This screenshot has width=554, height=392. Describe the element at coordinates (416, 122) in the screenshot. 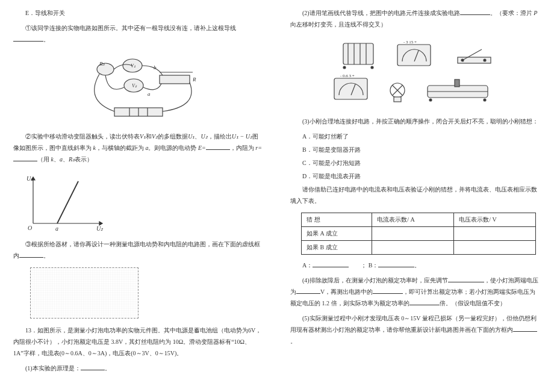

I see `q3: (3)小刚合理地连接好电路，并按正确的顺序操作，闭合开关后灯不亮，聪明的小刚猜想…` at that location.